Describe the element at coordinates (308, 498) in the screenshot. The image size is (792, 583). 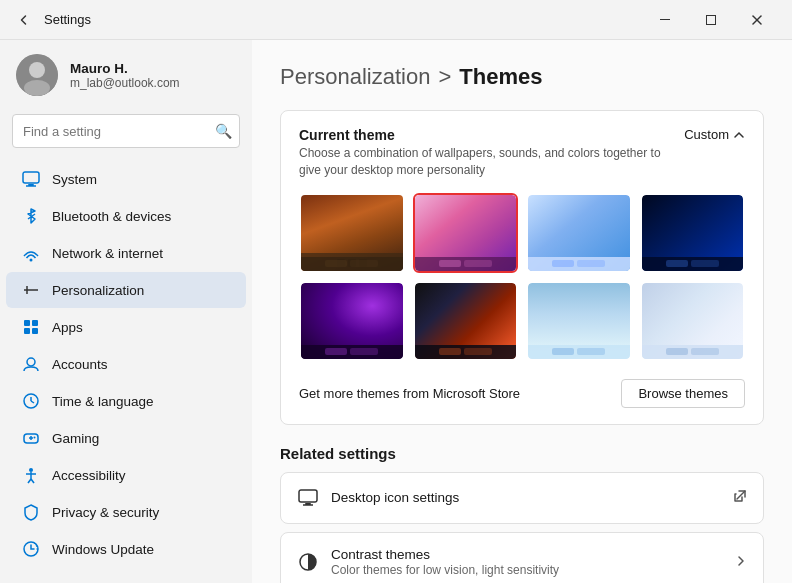
I see `desktop-icon` at that location.